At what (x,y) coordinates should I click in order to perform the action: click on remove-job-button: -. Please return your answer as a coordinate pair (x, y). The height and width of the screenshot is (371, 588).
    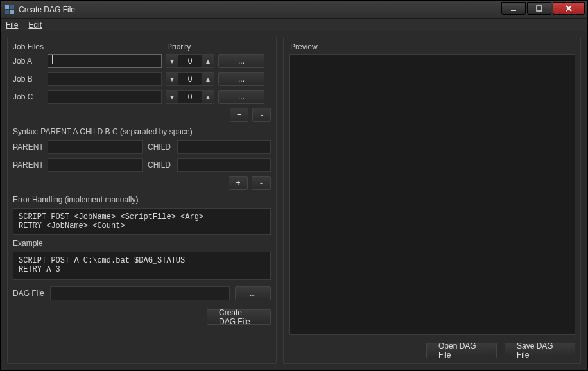
    Looking at the image, I should click on (262, 115).